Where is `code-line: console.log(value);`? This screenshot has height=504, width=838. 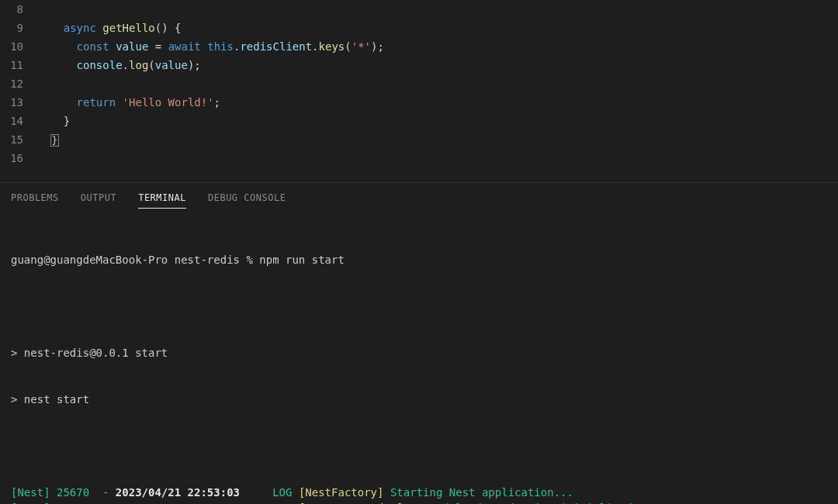 code-line: console.log(value); is located at coordinates (438, 65).